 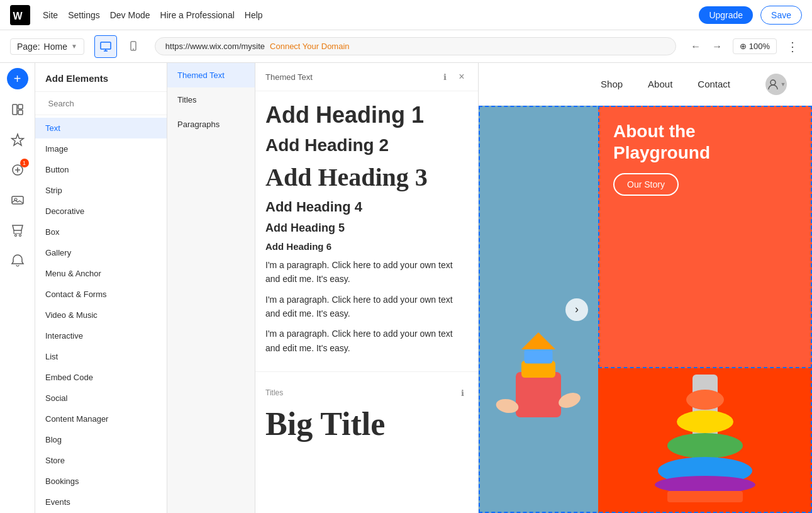 What do you see at coordinates (367, 341) in the screenshot?
I see `paragraph-3-preview: I'm a paragraph. Click here to add your …` at bounding box center [367, 341].